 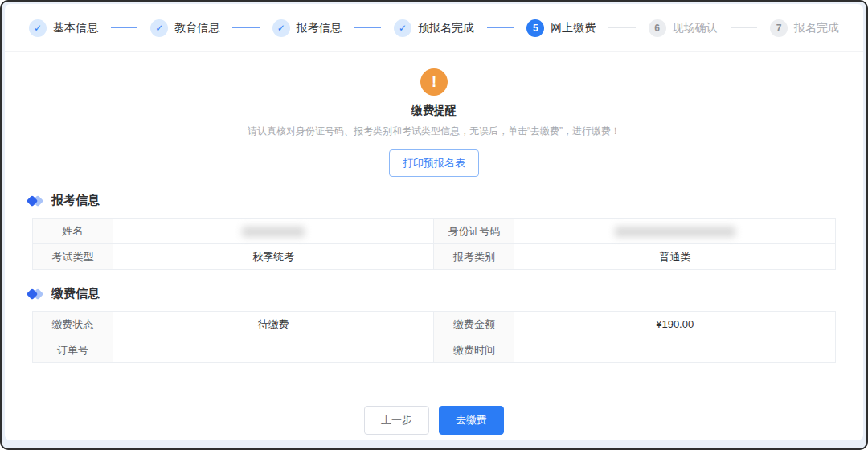 I want to click on notice-subtitle: 请认真核对身份证号码、报考类别和考试类型信息，无误后，单击“去缴费”，进行缴费！, so click(x=434, y=132).